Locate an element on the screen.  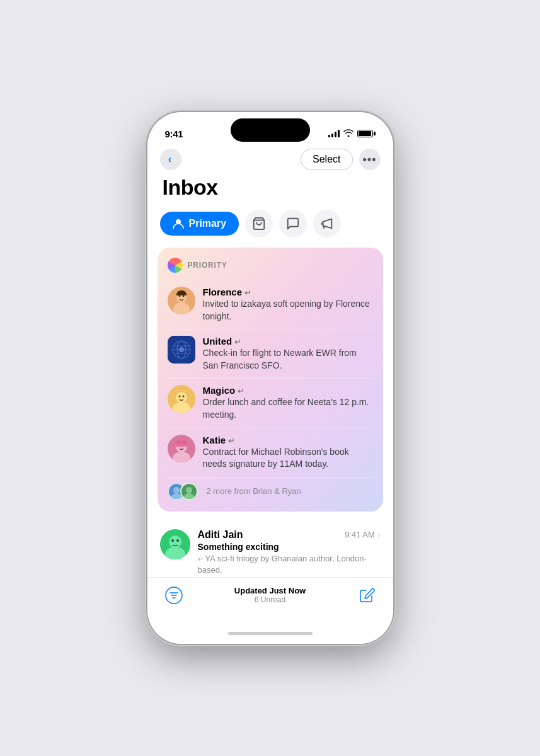
nav-actions: Select ••• is located at coordinates (340, 159).